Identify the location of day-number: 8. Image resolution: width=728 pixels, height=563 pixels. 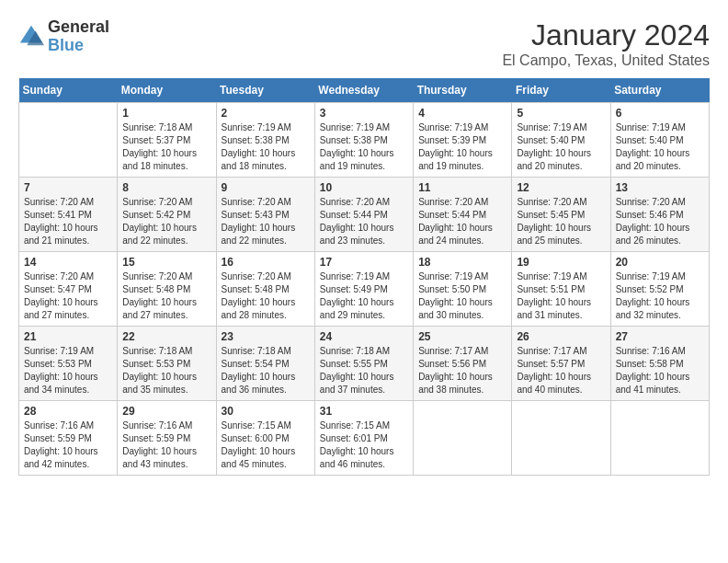
(166, 188).